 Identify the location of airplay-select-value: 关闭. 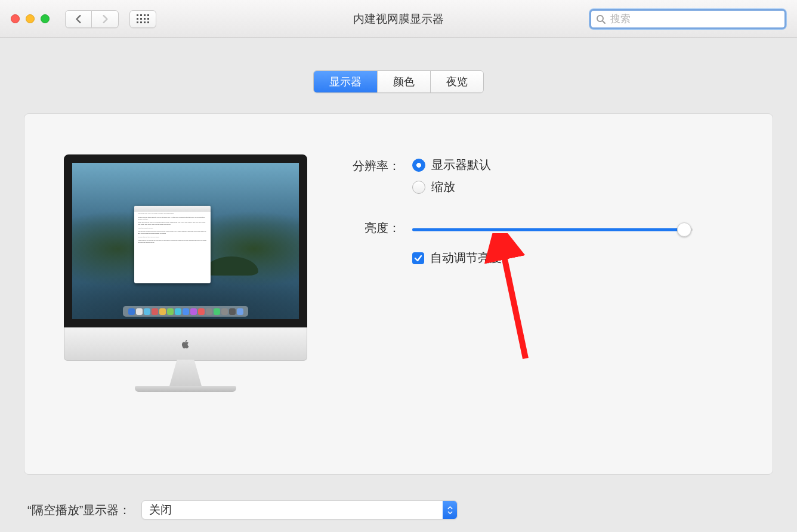
(160, 510).